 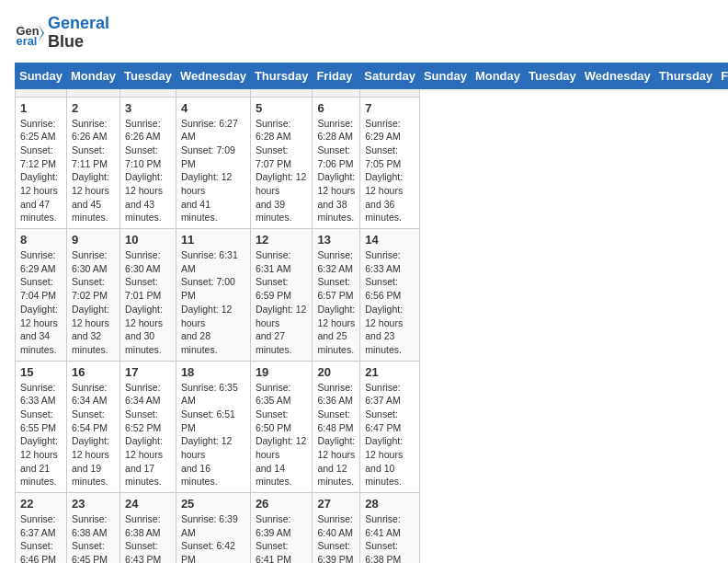 I want to click on day-number: 21, so click(x=390, y=372).